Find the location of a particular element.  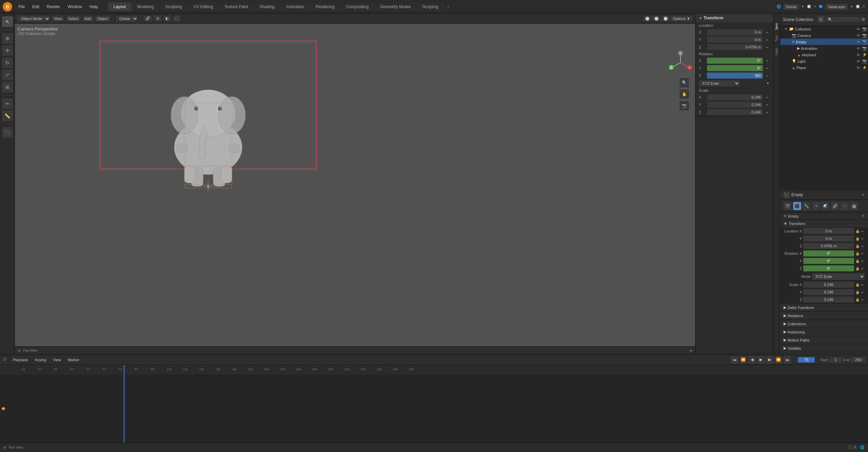

add-cube-button: ⬛ is located at coordinates (7, 132).